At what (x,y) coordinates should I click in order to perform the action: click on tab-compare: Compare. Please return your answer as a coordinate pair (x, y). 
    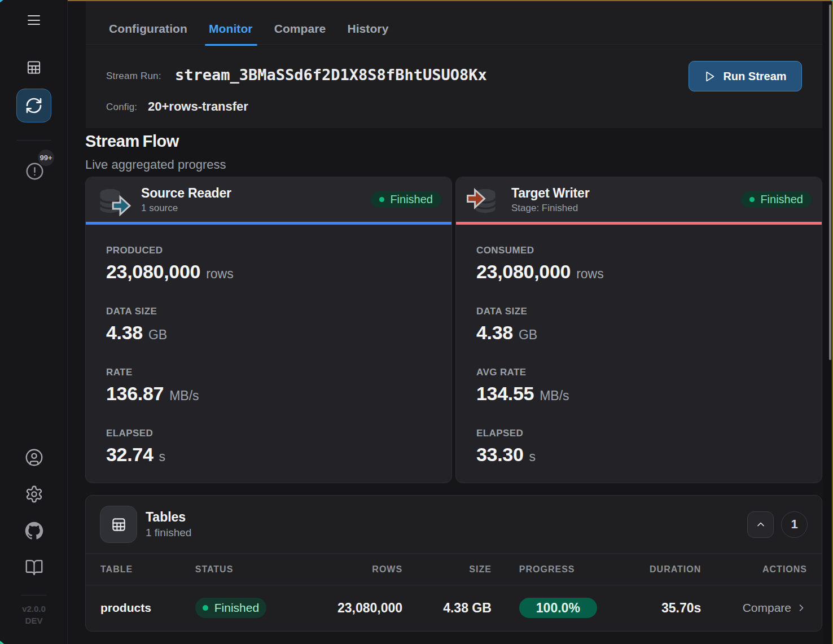
    Looking at the image, I should click on (300, 29).